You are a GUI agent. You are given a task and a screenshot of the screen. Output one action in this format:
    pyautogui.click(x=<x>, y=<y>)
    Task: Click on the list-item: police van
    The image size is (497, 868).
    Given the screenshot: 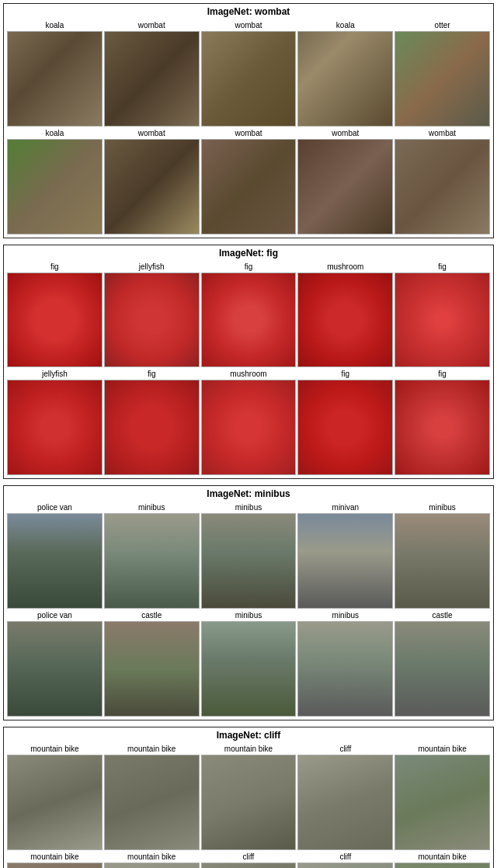 What is the action you would take?
    pyautogui.click(x=54, y=556)
    